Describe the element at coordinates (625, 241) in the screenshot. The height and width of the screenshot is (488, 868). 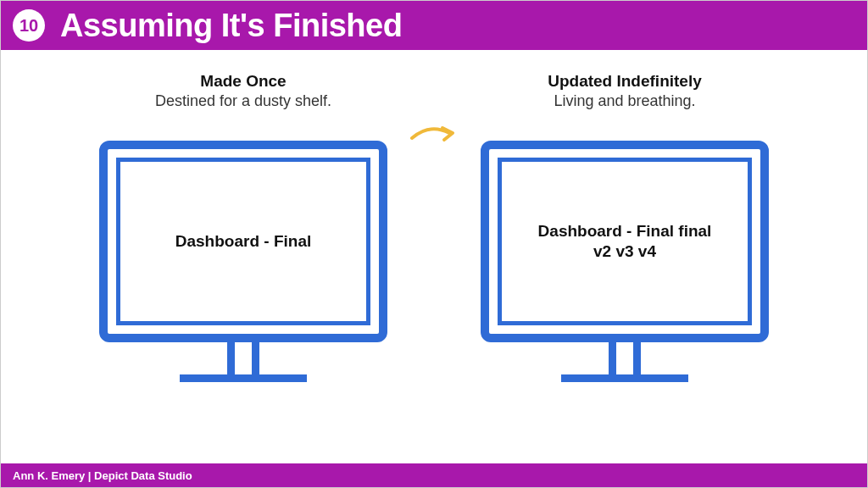
I see `monitor-frame-inner: Dashboard - Final final v2 v3 v4` at that location.